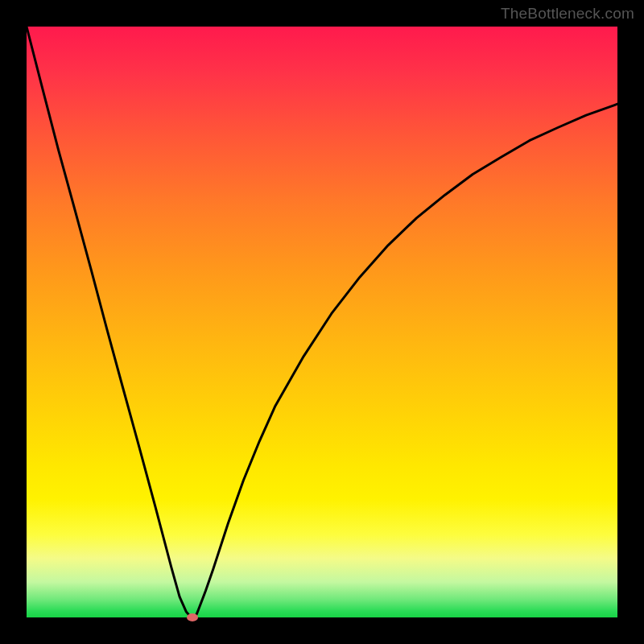 This screenshot has width=644, height=644. What do you see at coordinates (192, 617) in the screenshot?
I see `minimum-marker` at bounding box center [192, 617].